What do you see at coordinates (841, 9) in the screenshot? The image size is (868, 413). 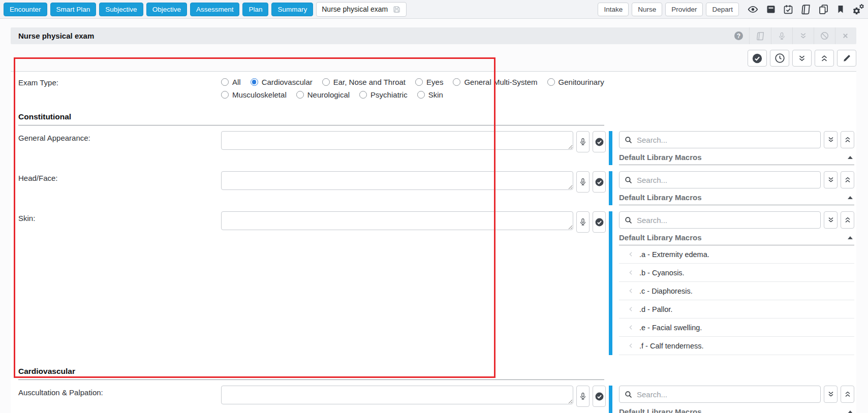 I see `bookmark-icon` at bounding box center [841, 9].